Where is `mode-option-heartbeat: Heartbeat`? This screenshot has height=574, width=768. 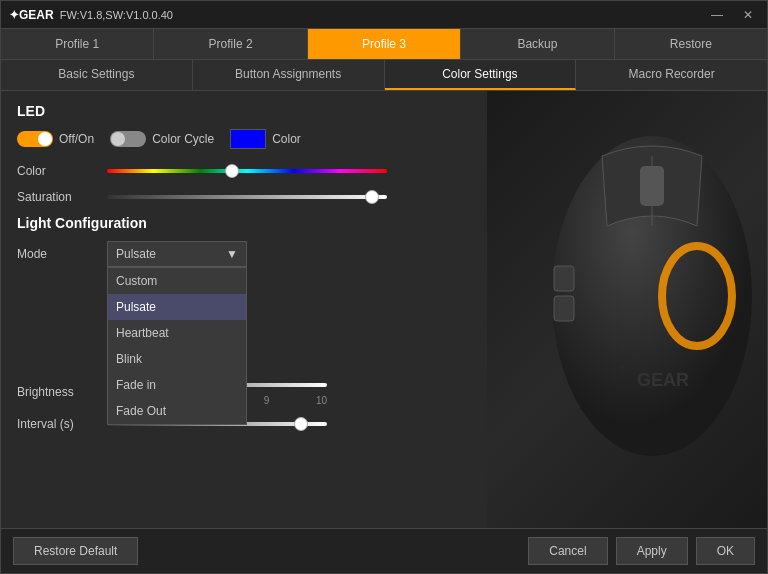 mode-option-heartbeat: Heartbeat is located at coordinates (177, 333).